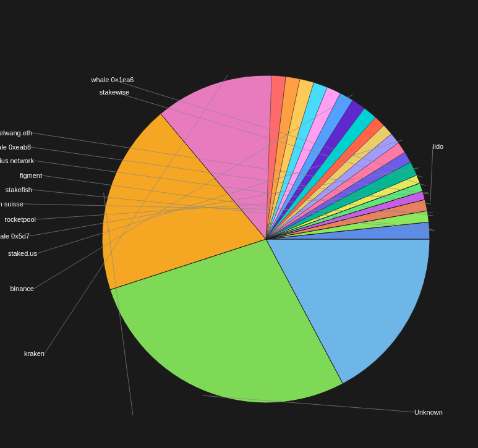 The image size is (478, 448). What do you see at coordinates (20, 219) in the screenshot?
I see `svg-text: rocketpool` at bounding box center [20, 219].